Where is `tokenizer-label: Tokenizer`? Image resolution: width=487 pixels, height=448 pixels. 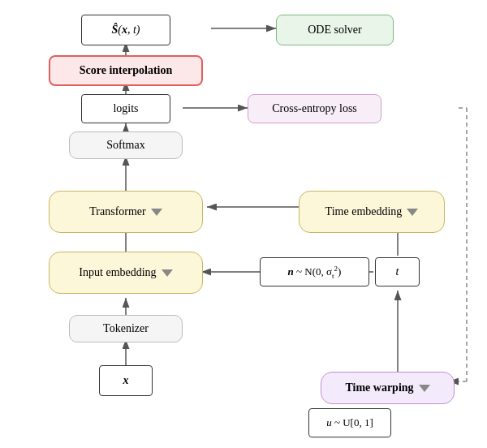 tokenizer-label: Tokenizer is located at coordinates (126, 329).